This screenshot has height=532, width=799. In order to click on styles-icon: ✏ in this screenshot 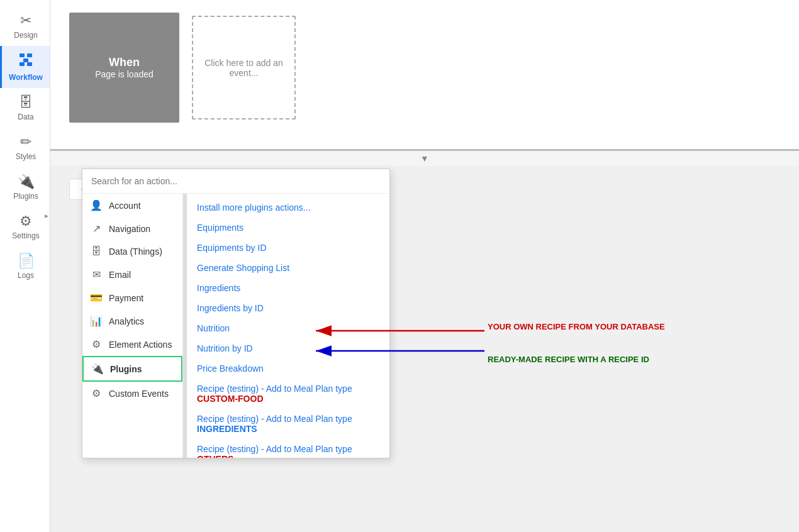, I will do `click(26, 142)`.